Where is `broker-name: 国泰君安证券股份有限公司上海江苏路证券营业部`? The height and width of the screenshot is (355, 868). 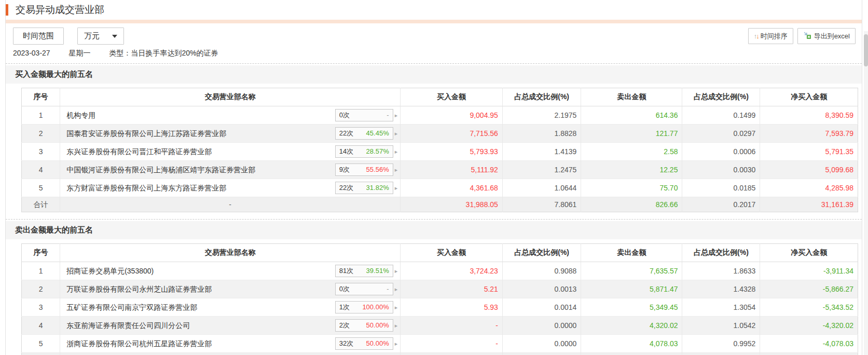
broker-name: 国泰君安证券股份有限公司上海江苏路证券营业部 is located at coordinates (201, 133).